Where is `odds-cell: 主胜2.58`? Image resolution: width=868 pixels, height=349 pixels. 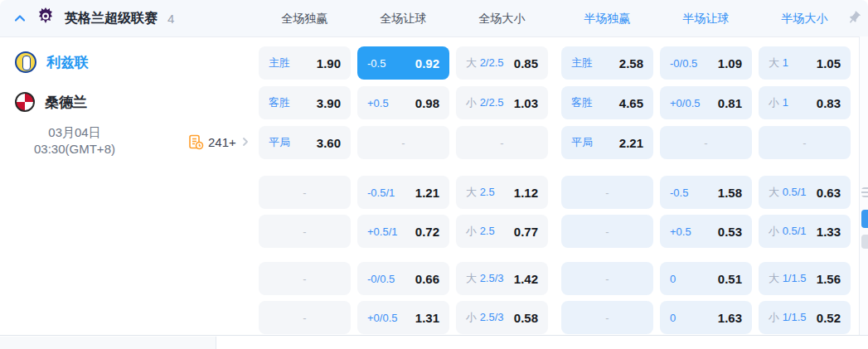
odds-cell: 主胜2.58 is located at coordinates (607, 63).